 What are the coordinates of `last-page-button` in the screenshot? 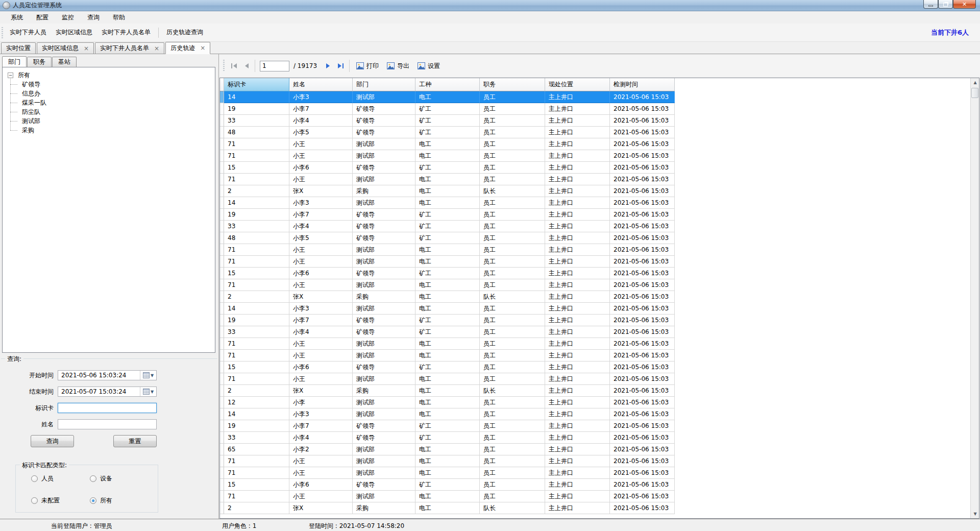 It's located at (340, 66).